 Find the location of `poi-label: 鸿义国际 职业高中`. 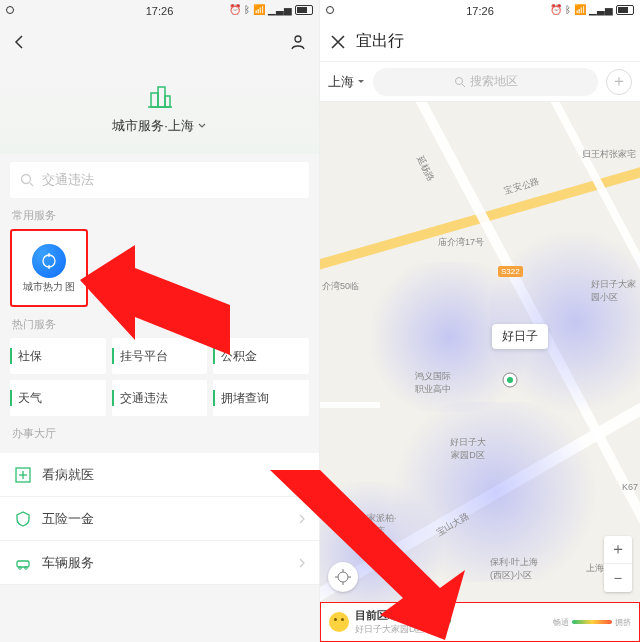

poi-label: 鸿义国际 职业高中 is located at coordinates (433, 383).